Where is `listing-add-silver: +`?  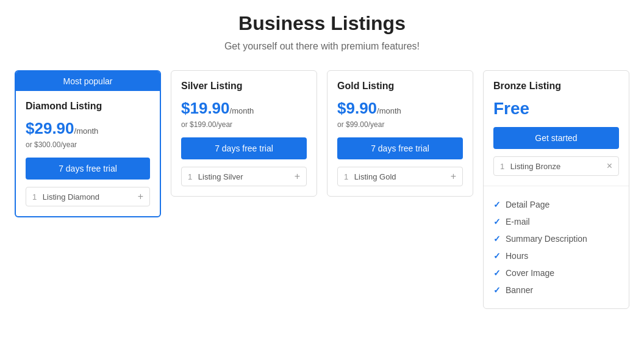 listing-add-silver: + is located at coordinates (298, 176).